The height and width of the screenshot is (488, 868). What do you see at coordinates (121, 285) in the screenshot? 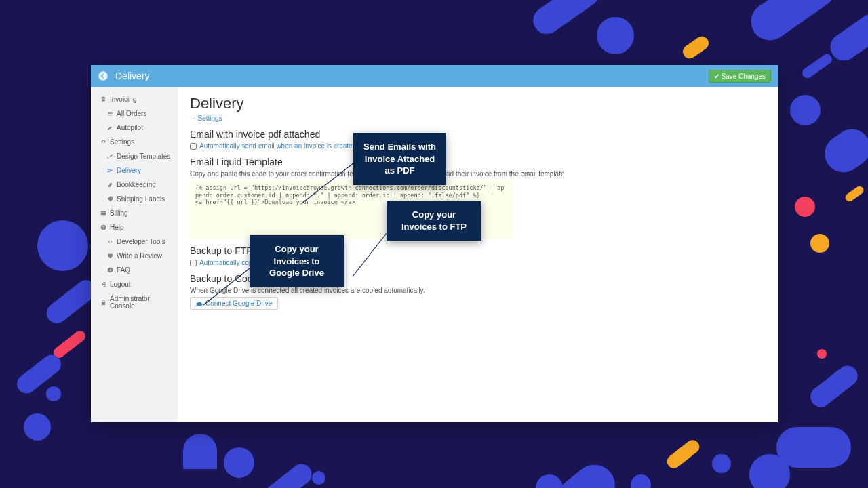
I see `sidebar-item-label: Logout` at bounding box center [121, 285].